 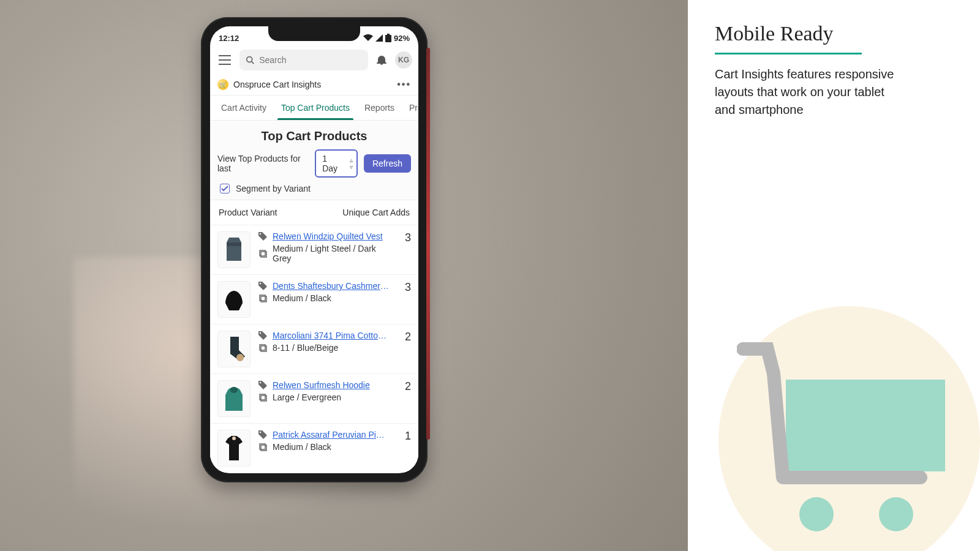 I want to click on unique-cart-adds: 1, so click(x=405, y=448).